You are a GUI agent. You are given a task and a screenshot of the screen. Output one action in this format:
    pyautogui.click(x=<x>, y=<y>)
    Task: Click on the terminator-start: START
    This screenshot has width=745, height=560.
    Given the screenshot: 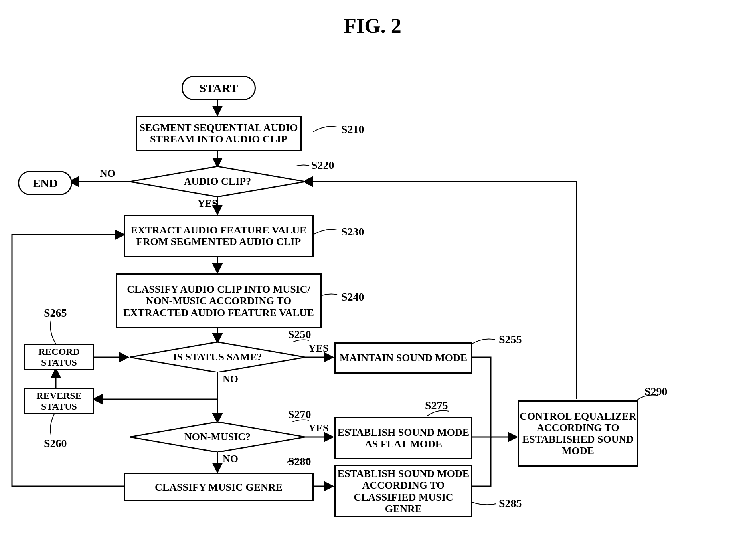 What is the action you would take?
    pyautogui.click(x=219, y=88)
    